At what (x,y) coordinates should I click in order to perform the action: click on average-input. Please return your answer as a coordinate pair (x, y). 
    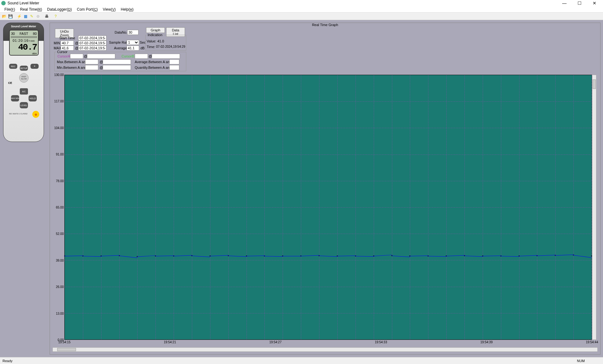
    Looking at the image, I should click on (133, 48).